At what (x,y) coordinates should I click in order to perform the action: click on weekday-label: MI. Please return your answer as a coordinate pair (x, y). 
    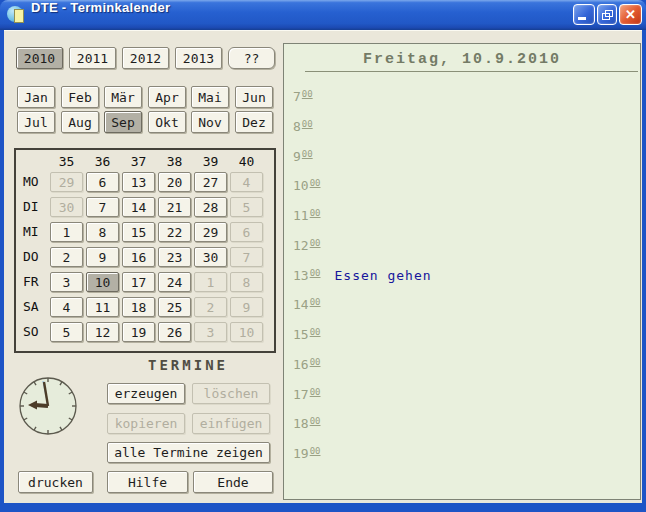
    Looking at the image, I should click on (36, 232).